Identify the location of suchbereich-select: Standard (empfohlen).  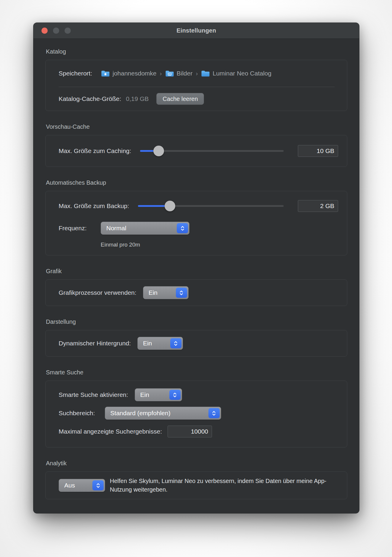
(163, 413).